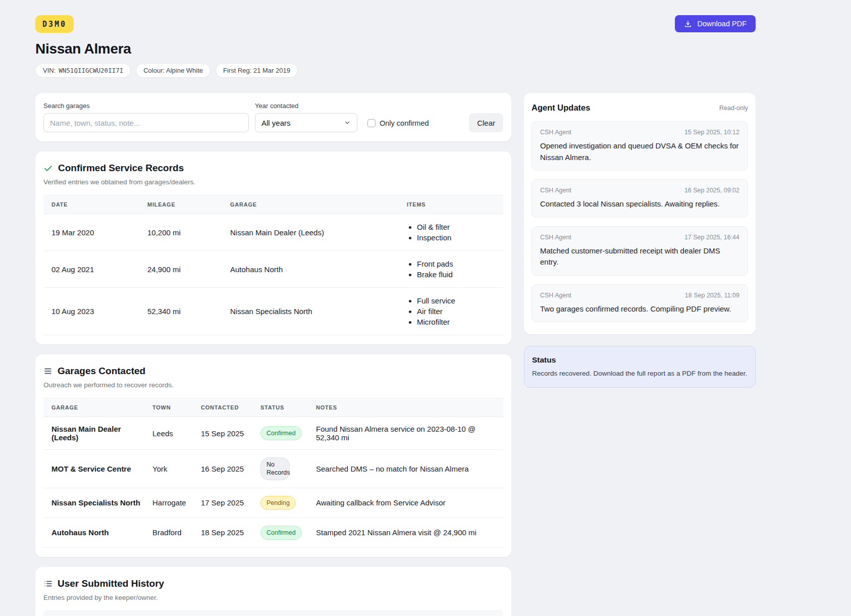 Image resolution: width=851 pixels, height=616 pixels. What do you see at coordinates (275, 469) in the screenshot?
I see `status-badge: No Records` at bounding box center [275, 469].